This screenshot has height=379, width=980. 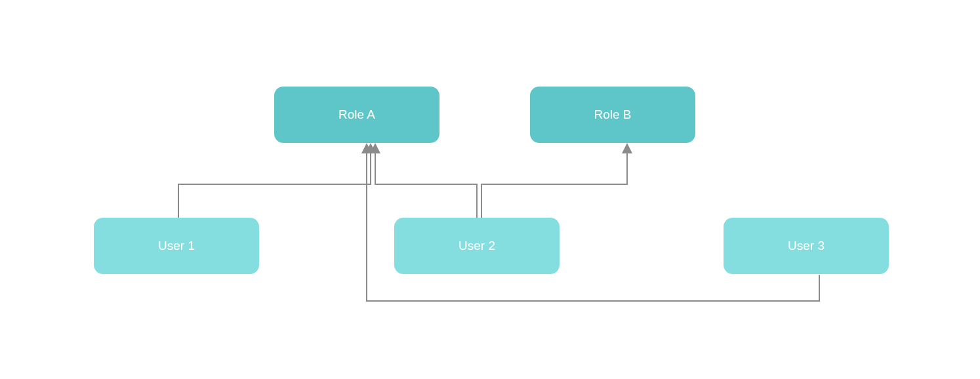 What do you see at coordinates (176, 246) in the screenshot?
I see `node-user-1: User 1` at bounding box center [176, 246].